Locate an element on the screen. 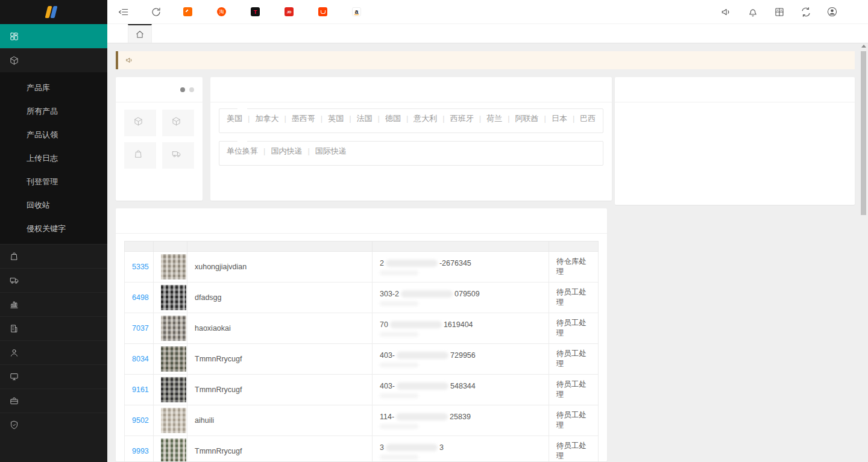 The image size is (868, 462). tab-product-library is located at coordinates (163, 34).